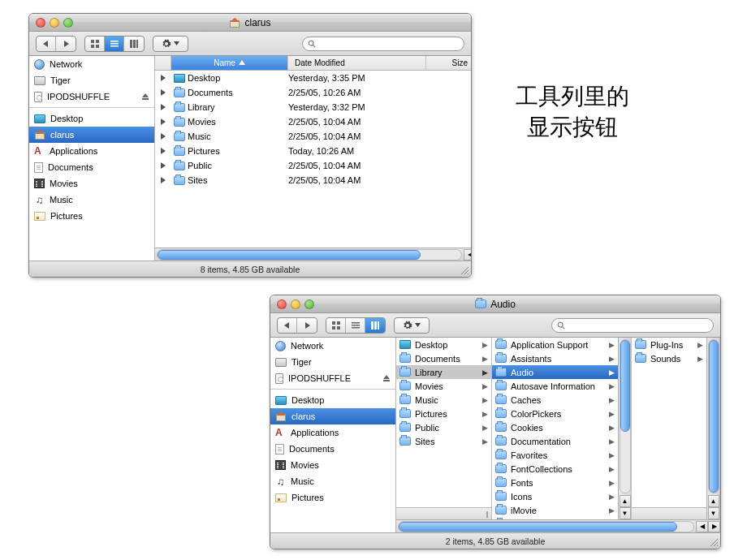 This screenshot has width=747, height=560. Describe the element at coordinates (443, 427) in the screenshot. I see `column-item: Public▶` at that location.